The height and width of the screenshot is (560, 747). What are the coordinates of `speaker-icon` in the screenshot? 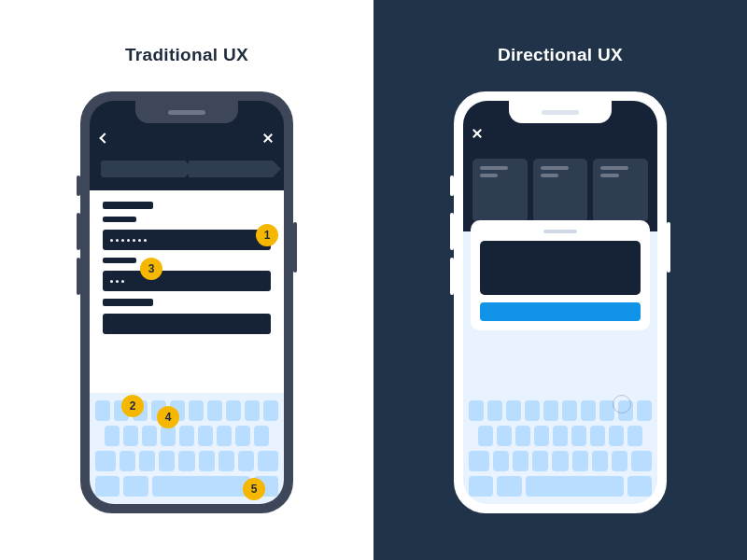 It's located at (560, 112).